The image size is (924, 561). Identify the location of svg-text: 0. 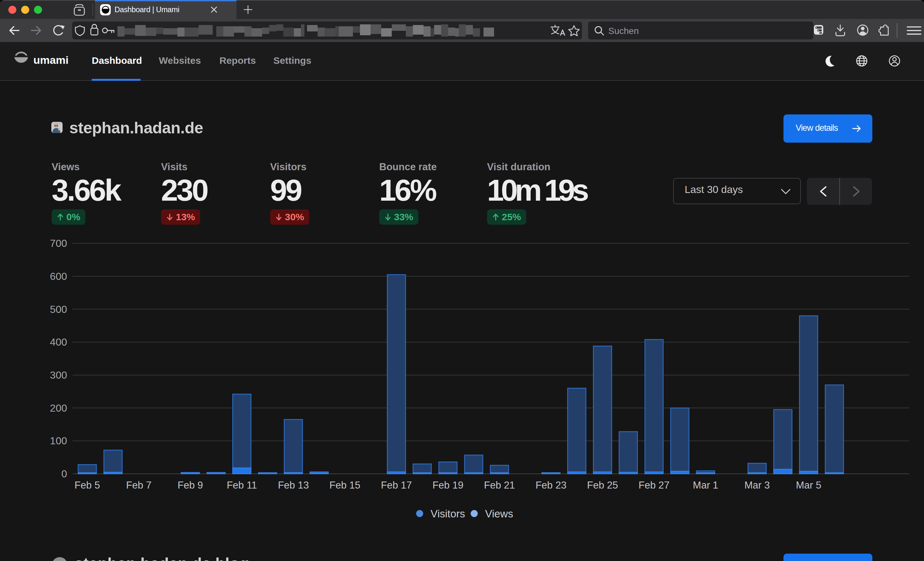
(64, 474).